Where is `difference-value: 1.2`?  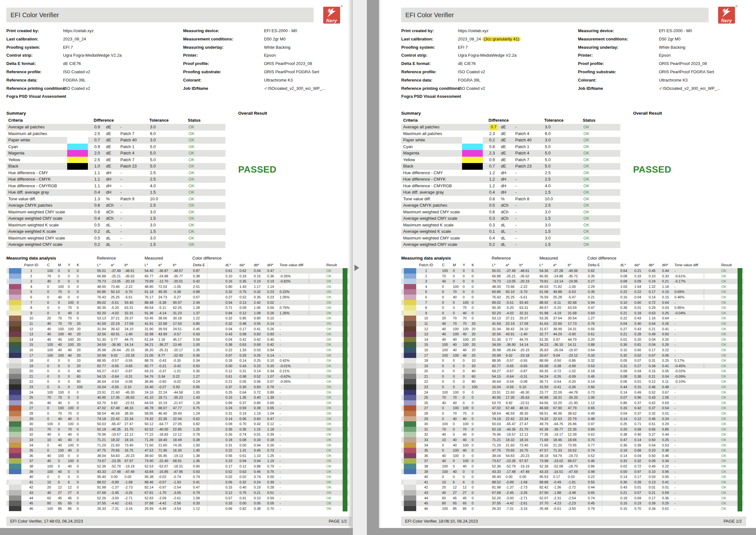 difference-value: 1.2 is located at coordinates (492, 186).